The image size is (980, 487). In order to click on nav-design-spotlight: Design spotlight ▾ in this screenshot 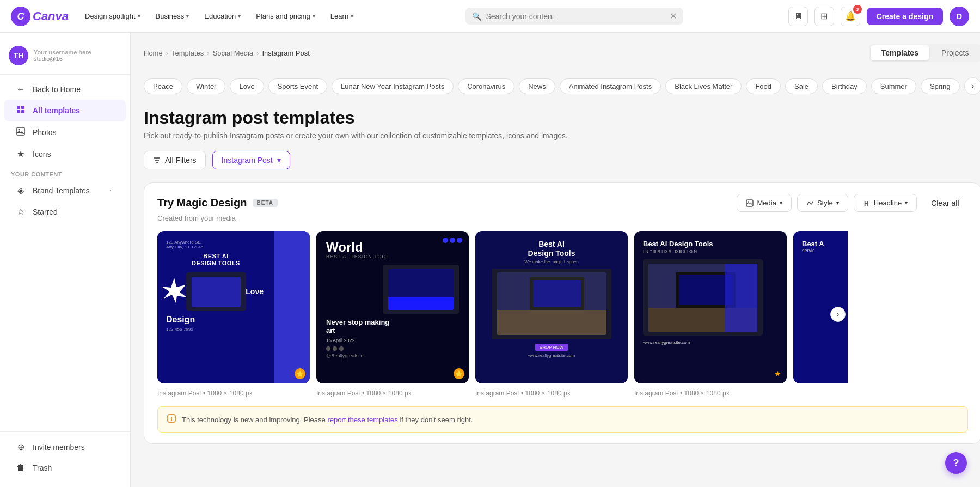, I will do `click(113, 16)`.